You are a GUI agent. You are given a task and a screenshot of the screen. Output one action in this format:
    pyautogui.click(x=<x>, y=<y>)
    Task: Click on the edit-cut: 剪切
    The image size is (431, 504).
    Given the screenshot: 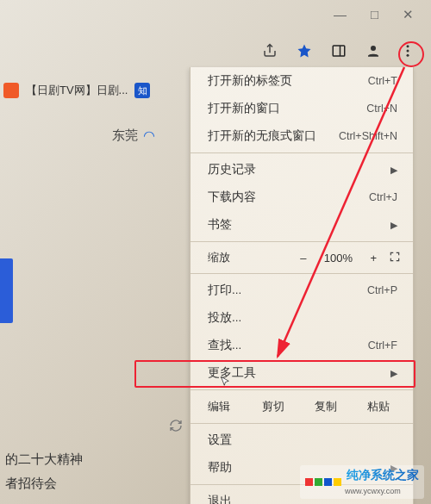 What is the action you would take?
    pyautogui.click(x=274, y=407)
    